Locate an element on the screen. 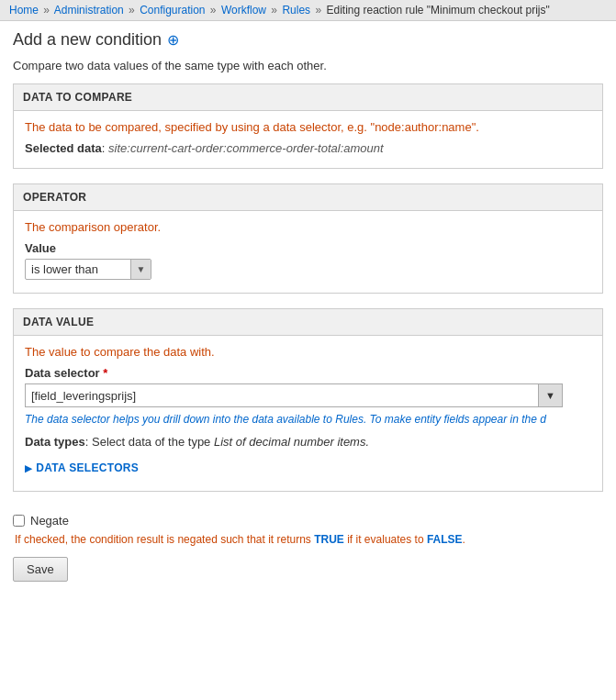  operator-description: The comparison operator. is located at coordinates (308, 228).